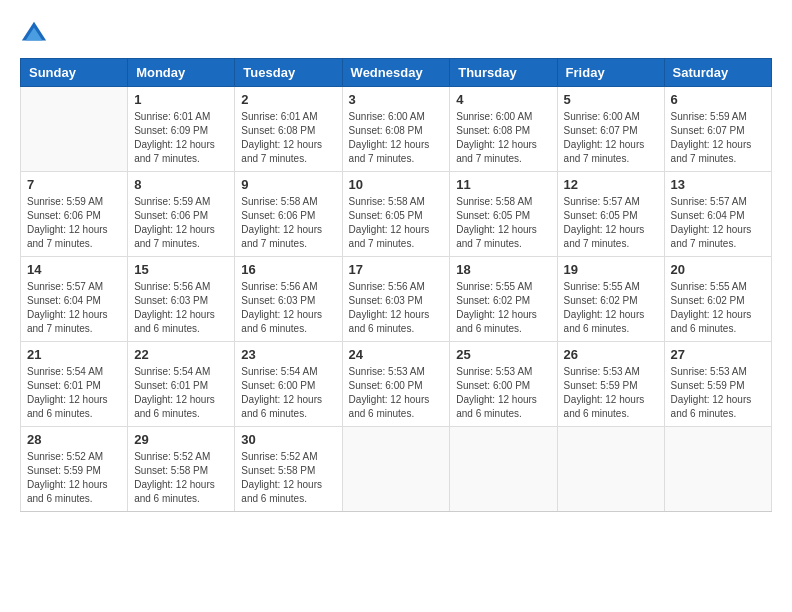 The height and width of the screenshot is (612, 792). Describe the element at coordinates (718, 384) in the screenshot. I see `calendar-cell: 27Sunrise: 5:53 AM Sunset: 5:59 PM Dayli…` at that location.